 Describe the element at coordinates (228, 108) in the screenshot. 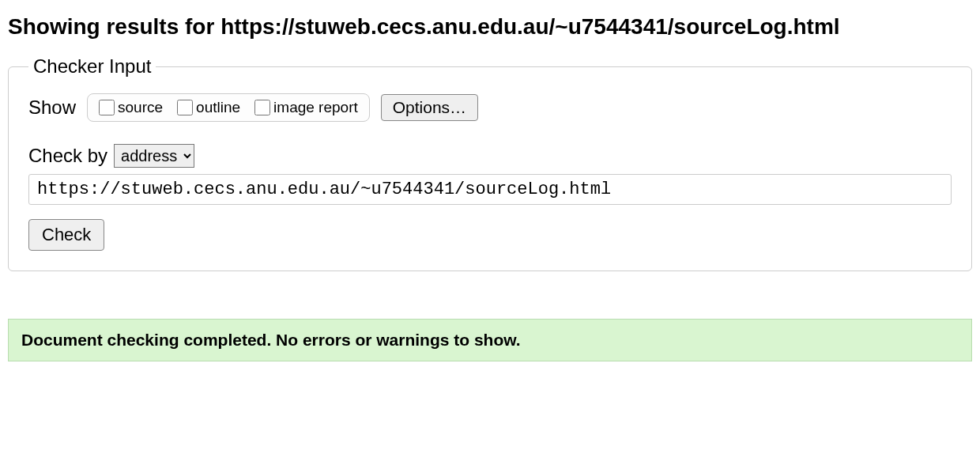

I see `show-checkbox-group: source outline image report` at that location.